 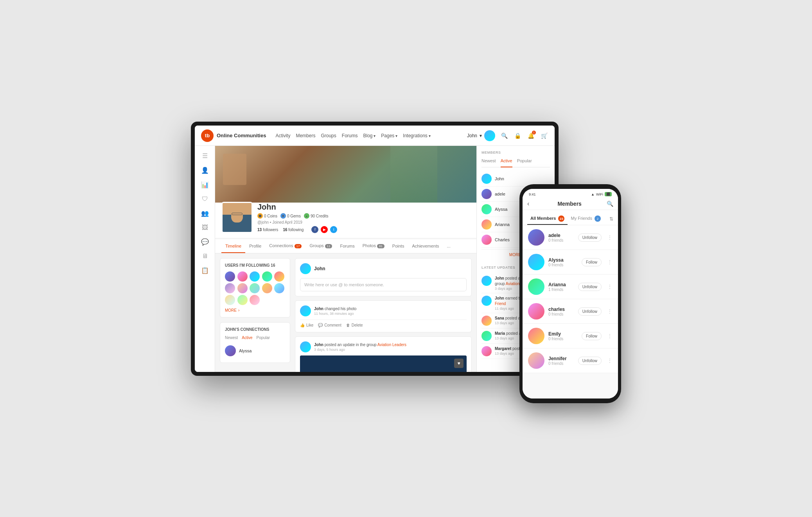 I want to click on member-avatar-arianna, so click(x=487, y=224).